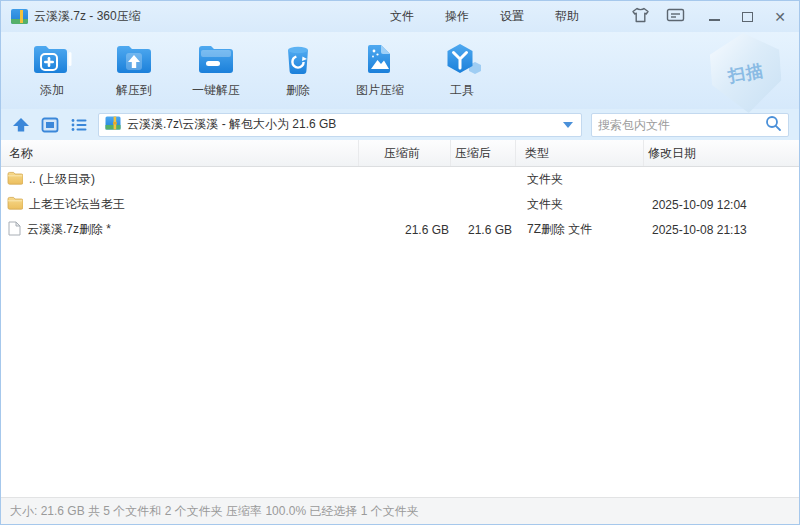 The width and height of the screenshot is (800, 525). What do you see at coordinates (62, 180) in the screenshot?
I see `file-name: .. (上级目录)` at bounding box center [62, 180].